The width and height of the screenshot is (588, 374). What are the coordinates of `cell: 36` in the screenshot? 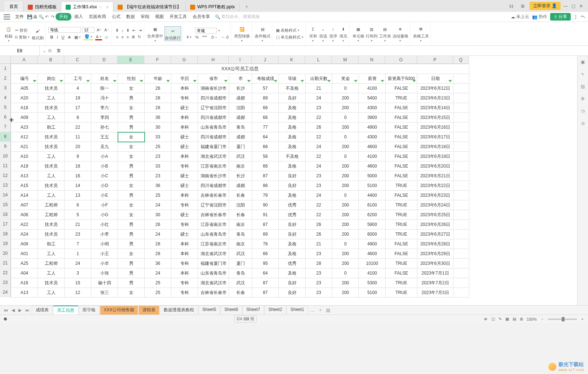 It's located at (158, 117).